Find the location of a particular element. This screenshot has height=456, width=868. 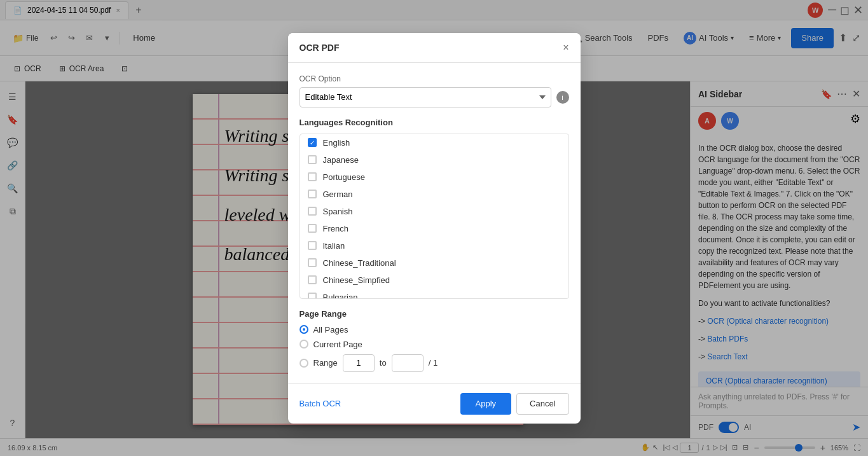

page-range-title: Page Range is located at coordinates (434, 314).